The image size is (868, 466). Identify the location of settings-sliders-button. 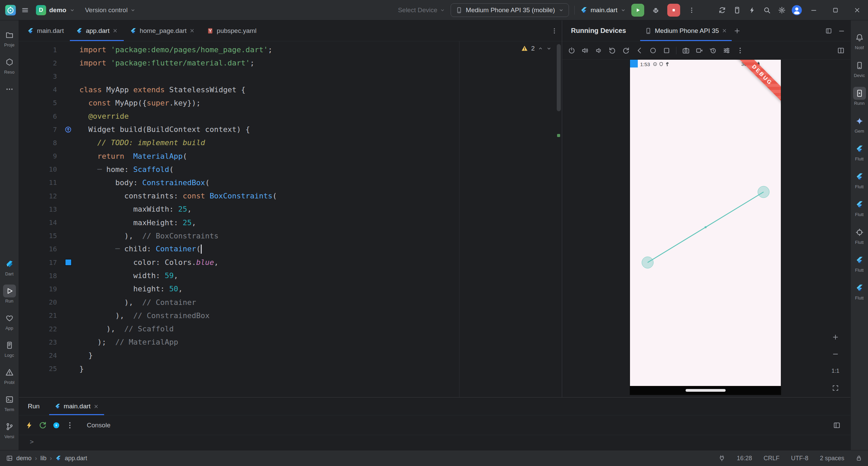
(727, 51).